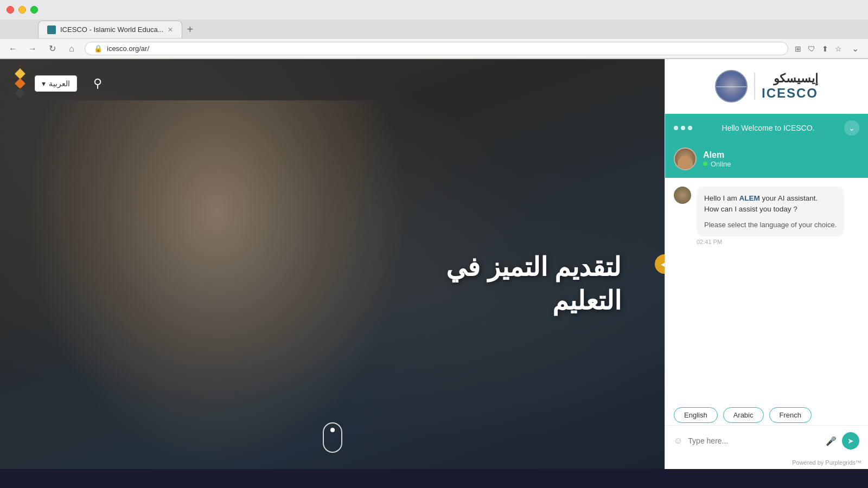 The image size is (868, 488). I want to click on agent-status-label: Online, so click(721, 164).